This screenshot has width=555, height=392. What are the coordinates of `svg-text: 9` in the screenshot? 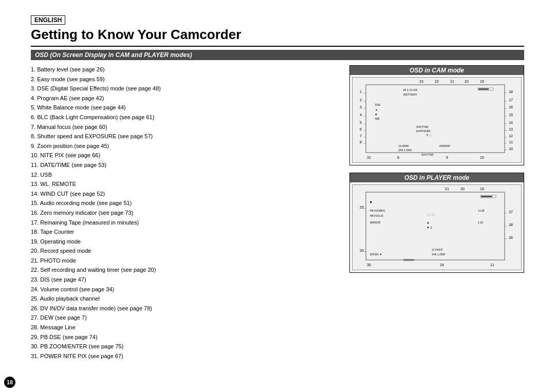 It's located at (447, 157).